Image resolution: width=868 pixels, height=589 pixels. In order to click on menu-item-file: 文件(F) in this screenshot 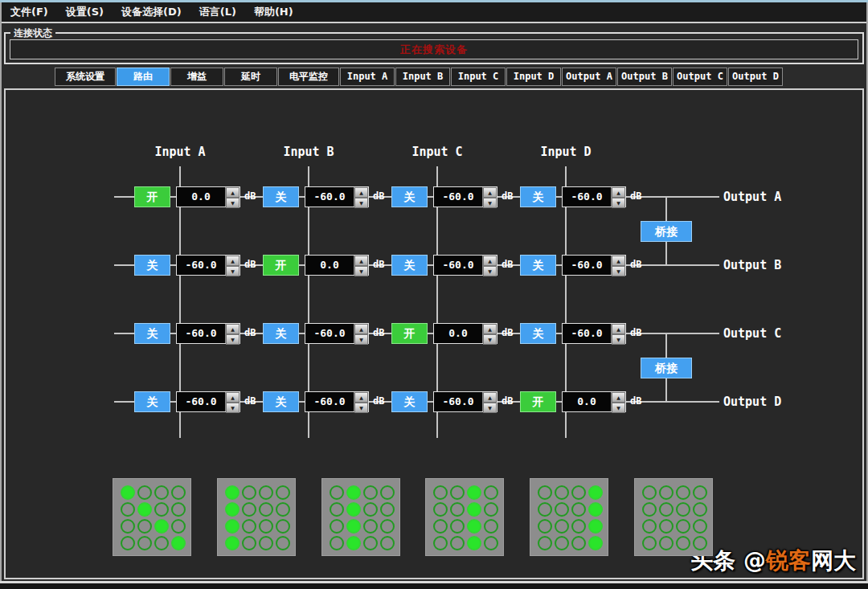, I will do `click(29, 12)`.